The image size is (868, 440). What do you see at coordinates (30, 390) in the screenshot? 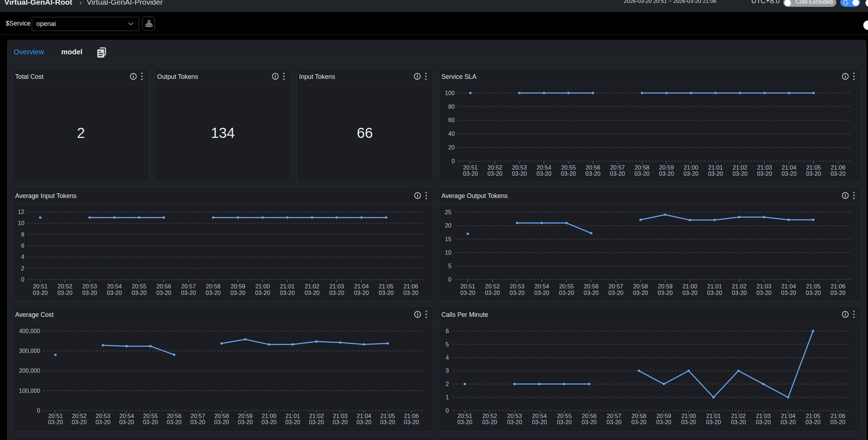
I see `svg-text: 100,000` at bounding box center [30, 390].